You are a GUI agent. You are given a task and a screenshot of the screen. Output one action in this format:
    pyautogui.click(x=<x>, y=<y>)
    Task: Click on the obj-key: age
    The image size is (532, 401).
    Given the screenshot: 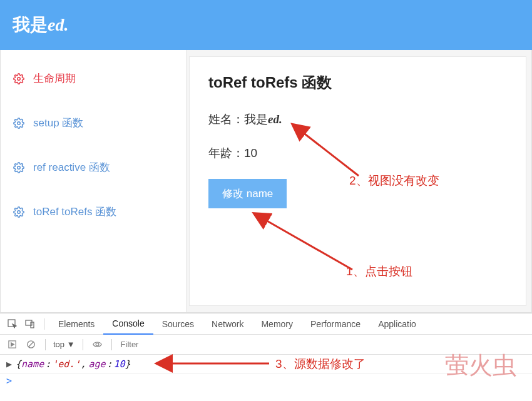 What is the action you would take?
    pyautogui.click(x=96, y=364)
    